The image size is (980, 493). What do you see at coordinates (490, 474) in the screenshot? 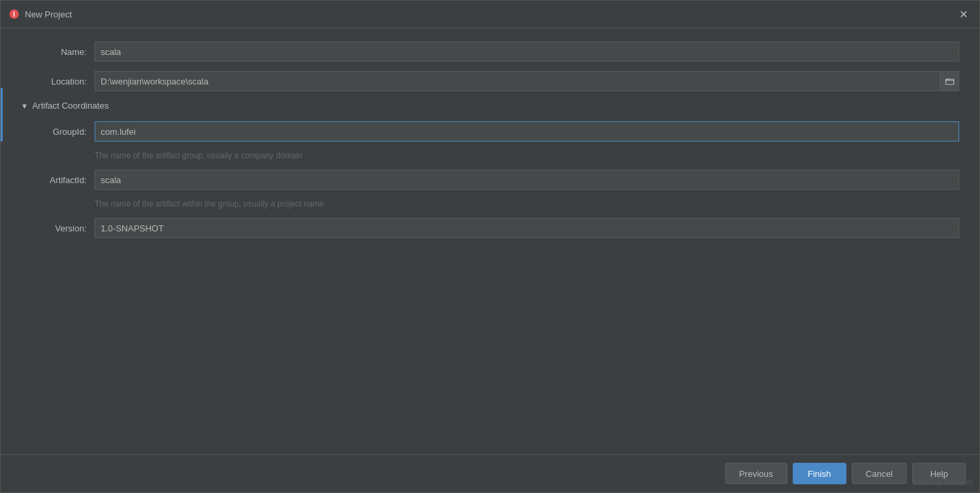
I see `footer: Previous Finish Cancel Help` at bounding box center [490, 474].